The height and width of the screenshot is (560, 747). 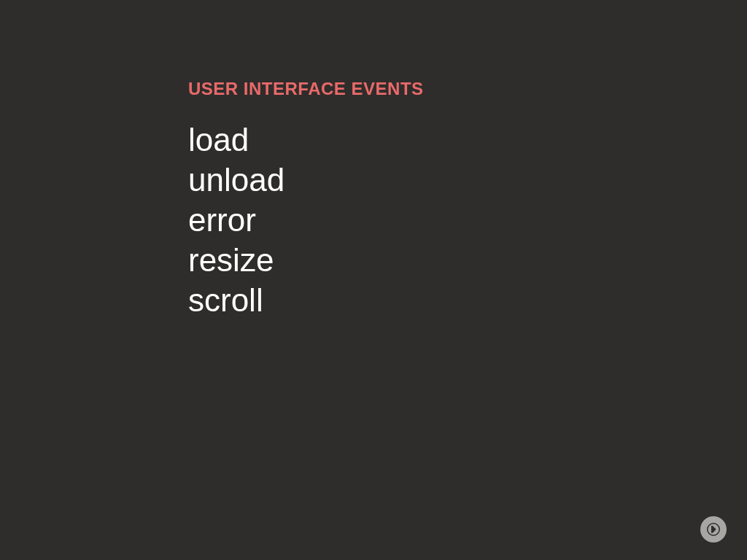 What do you see at coordinates (306, 140) in the screenshot?
I see `event-item: load` at bounding box center [306, 140].